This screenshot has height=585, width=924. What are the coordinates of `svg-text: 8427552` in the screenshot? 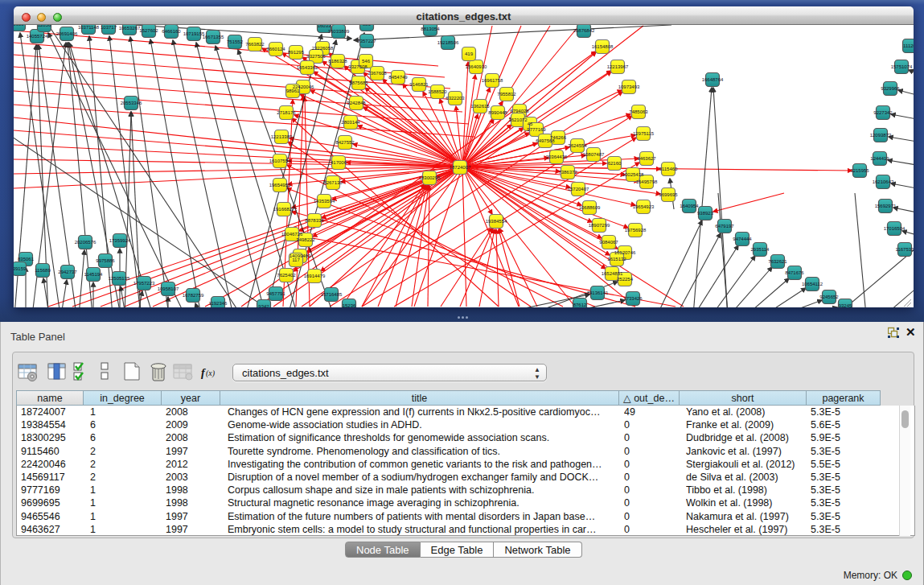 It's located at (345, 142).